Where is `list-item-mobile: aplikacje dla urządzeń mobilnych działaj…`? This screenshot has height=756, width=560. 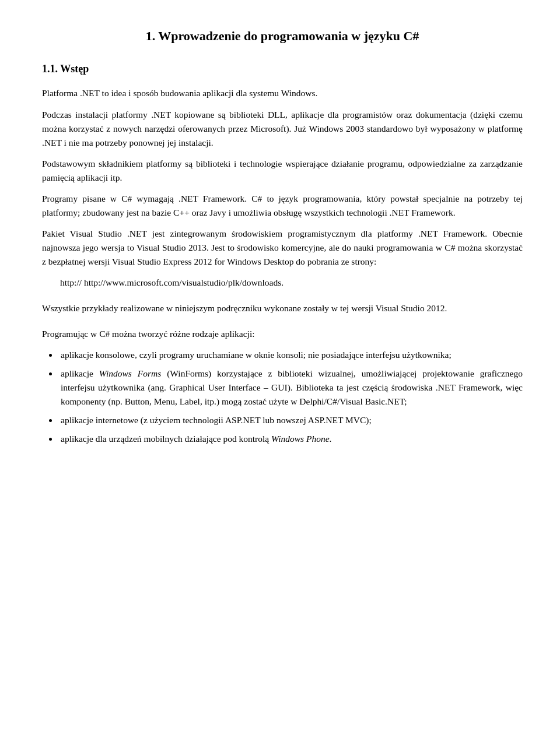
list-item-mobile: aplikacje dla urządzeń mobilnych działaj… is located at coordinates (290, 439).